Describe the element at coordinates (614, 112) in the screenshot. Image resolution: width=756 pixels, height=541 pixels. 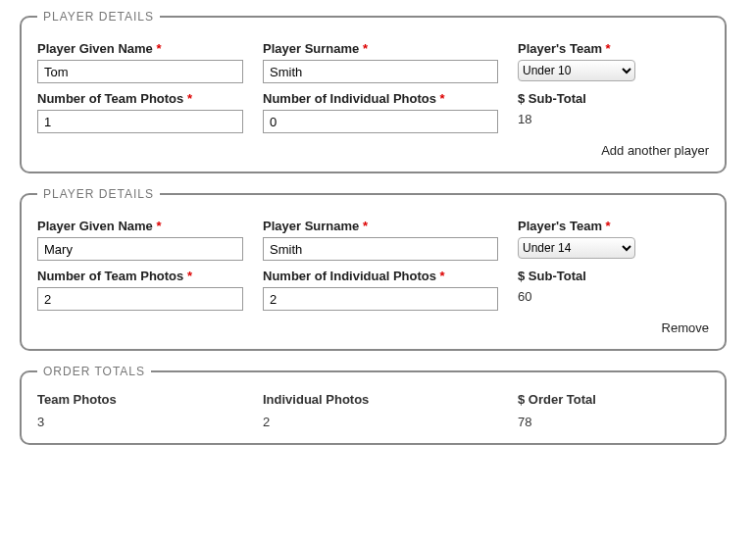
I see `field-subtotal: $ Sub-Total 18` at that location.